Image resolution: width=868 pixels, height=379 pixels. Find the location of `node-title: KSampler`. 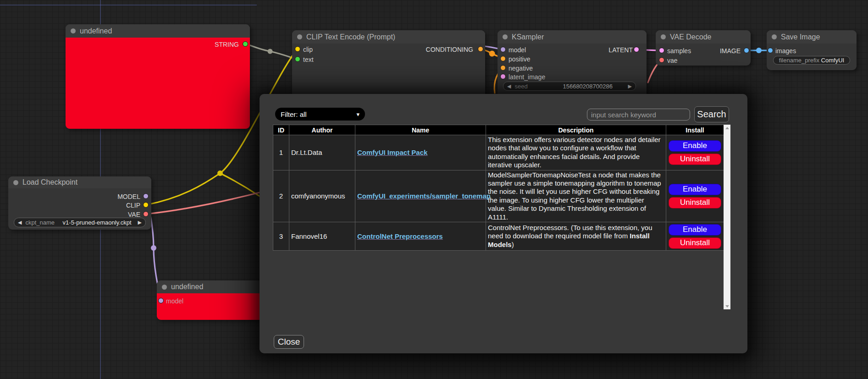

node-title: KSampler is located at coordinates (528, 37).